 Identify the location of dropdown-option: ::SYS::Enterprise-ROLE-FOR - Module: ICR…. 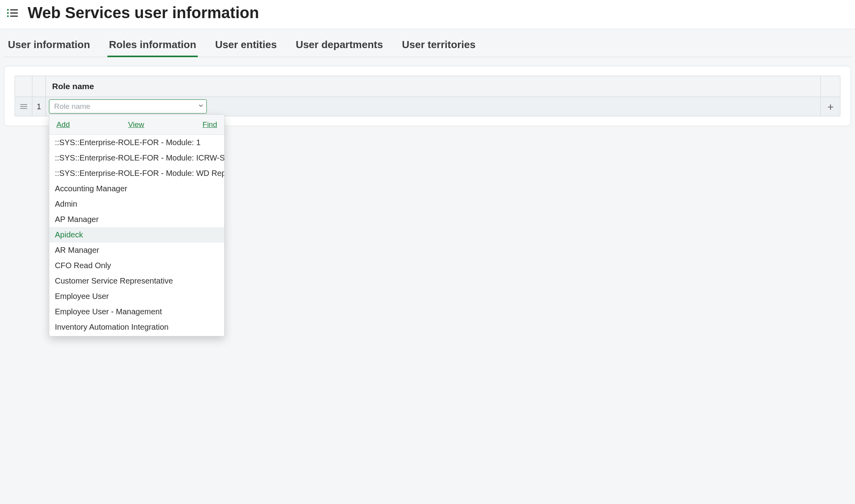
(137, 158).